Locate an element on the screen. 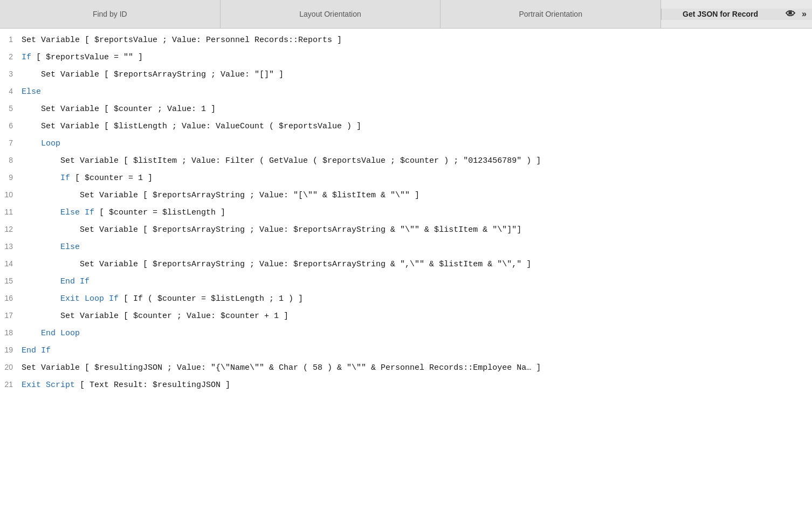 The image size is (812, 525). tab-find-by-id: Find by ID is located at coordinates (110, 14).